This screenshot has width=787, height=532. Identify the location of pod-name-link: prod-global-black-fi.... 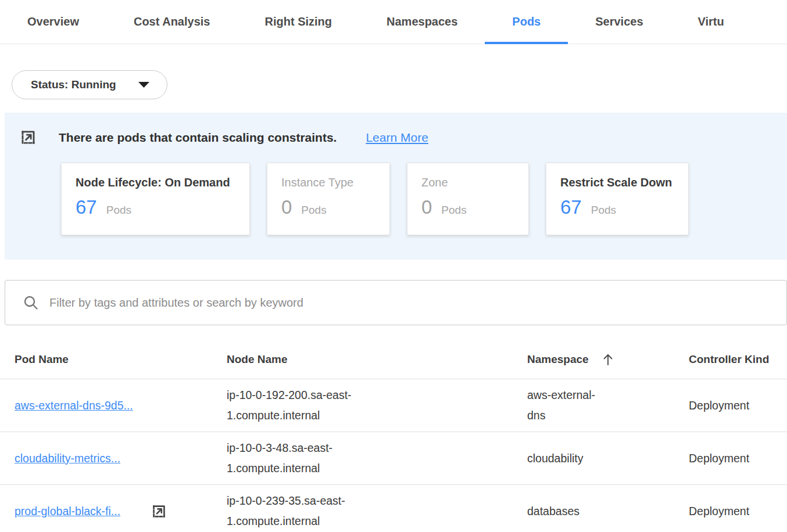
(67, 511).